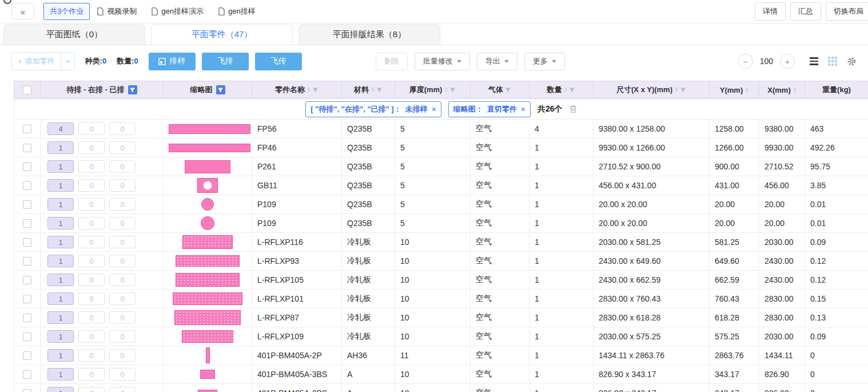  I want to click on select-all-checkbox, so click(27, 90).